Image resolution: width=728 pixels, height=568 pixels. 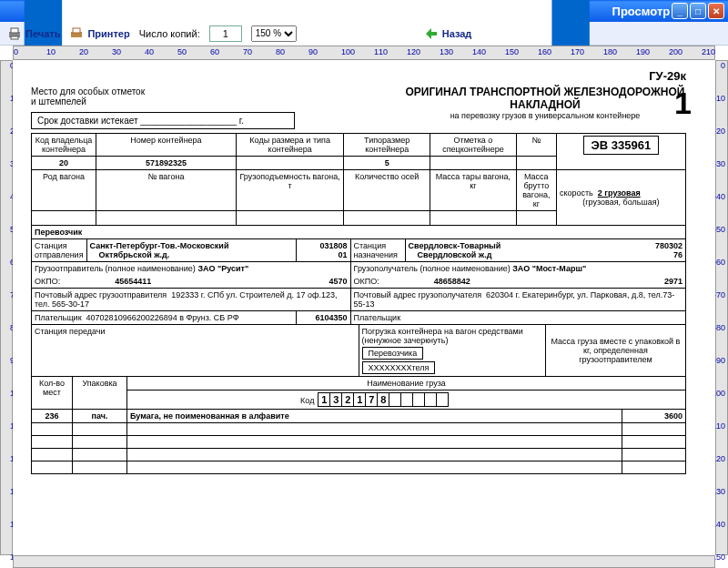 I want to click on delivery-deadline: Срок доставки истекает _________________…, so click(x=163, y=120).